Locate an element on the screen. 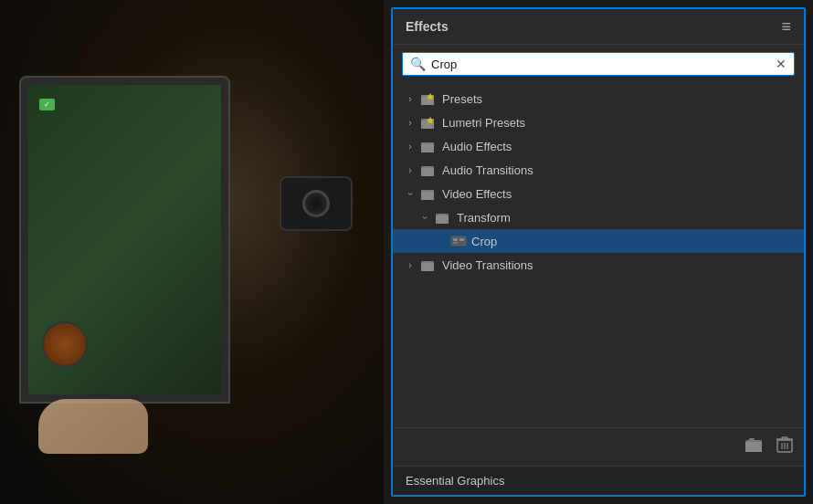  search-box: 🔍 ✕ is located at coordinates (598, 64).